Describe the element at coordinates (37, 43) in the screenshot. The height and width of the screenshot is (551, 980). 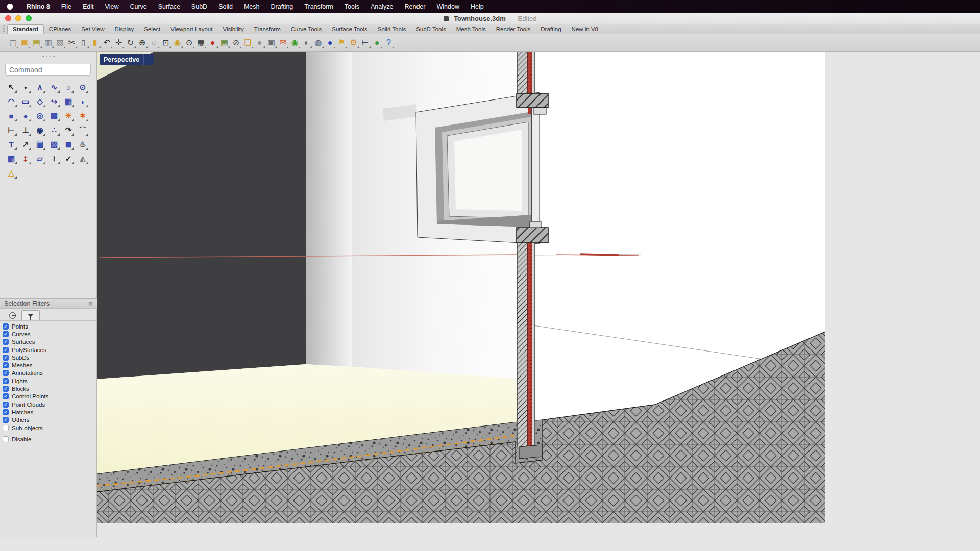
I see `save-icon: ▤` at that location.